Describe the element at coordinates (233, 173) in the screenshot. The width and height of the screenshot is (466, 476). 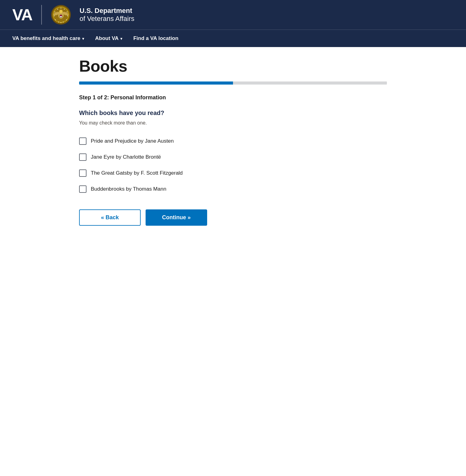
I see `checkbox-item-book3: The Great Gatsby by F. Scott Fitzgerald` at that location.